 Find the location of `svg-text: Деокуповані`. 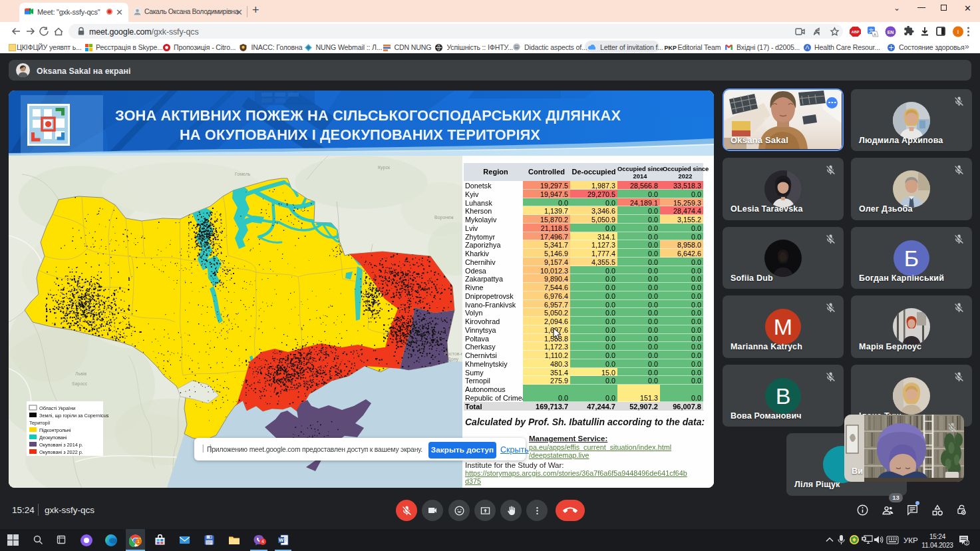

svg-text: Деокуповані is located at coordinates (53, 438).